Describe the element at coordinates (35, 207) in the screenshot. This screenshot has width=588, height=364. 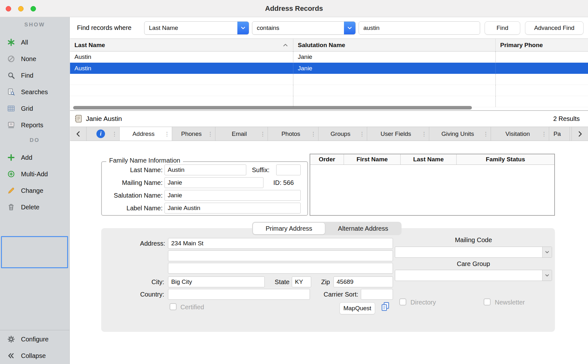
I see `sidebar-item-delete: Delete` at that location.